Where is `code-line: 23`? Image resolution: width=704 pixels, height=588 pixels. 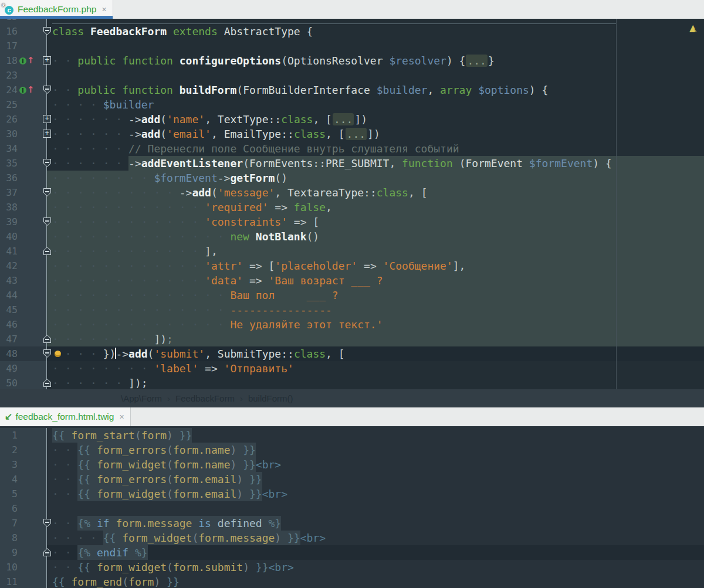
code-line: 23 is located at coordinates (352, 75).